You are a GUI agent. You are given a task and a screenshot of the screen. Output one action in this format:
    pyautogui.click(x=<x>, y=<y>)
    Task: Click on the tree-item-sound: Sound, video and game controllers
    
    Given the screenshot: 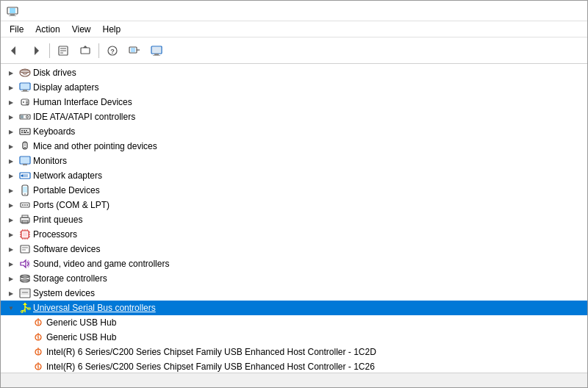 What is the action you would take?
    pyautogui.click(x=294, y=264)
    